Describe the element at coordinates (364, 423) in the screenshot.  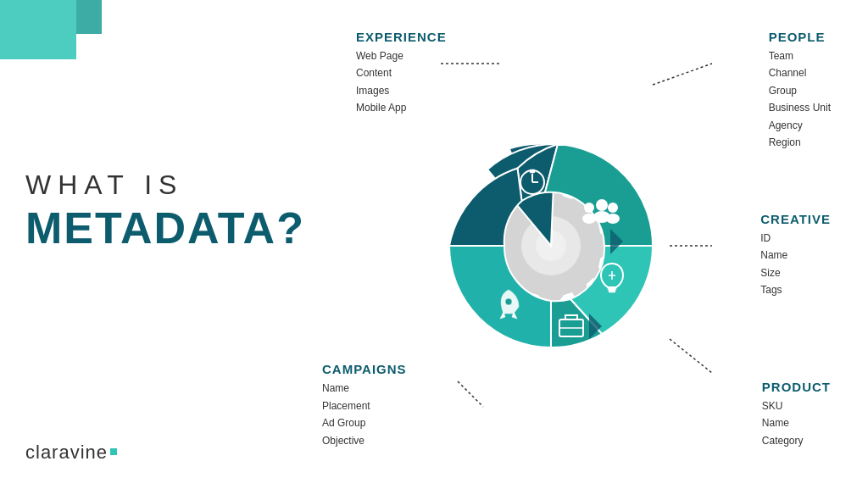
I see `campaigns-item-3: Ad Group` at that location.